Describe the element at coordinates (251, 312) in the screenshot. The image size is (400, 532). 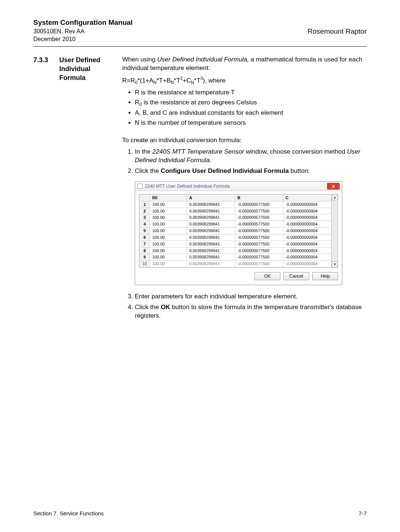
I see `step-4: Click the OK button to store the formula…` at that location.